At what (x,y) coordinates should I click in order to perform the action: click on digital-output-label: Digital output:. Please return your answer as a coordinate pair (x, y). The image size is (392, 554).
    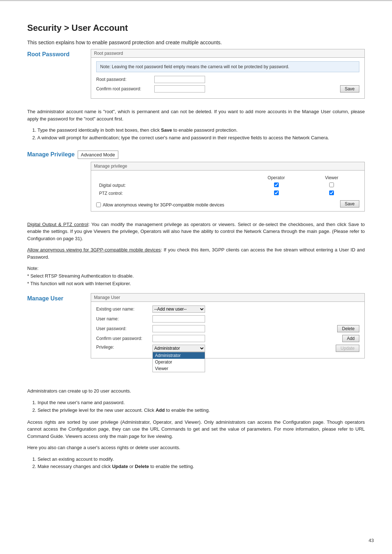
    Looking at the image, I should click on (172, 185).